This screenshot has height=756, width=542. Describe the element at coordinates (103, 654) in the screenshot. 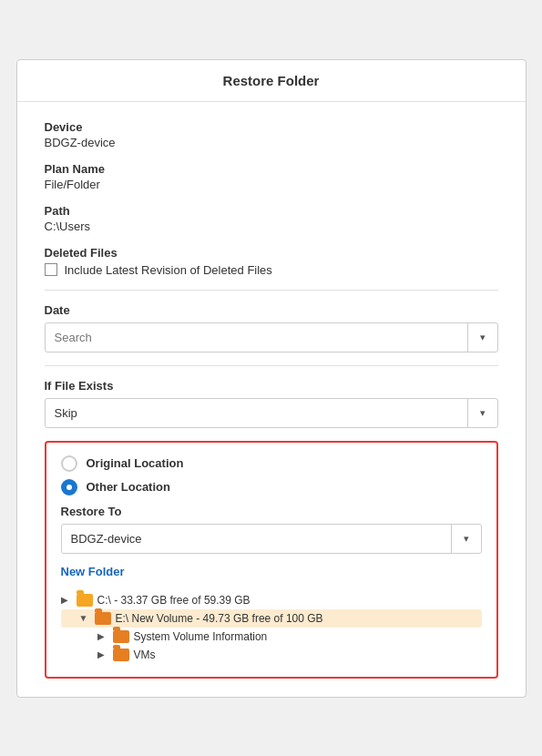

I see `tree-arrow-vms: ▶` at that location.